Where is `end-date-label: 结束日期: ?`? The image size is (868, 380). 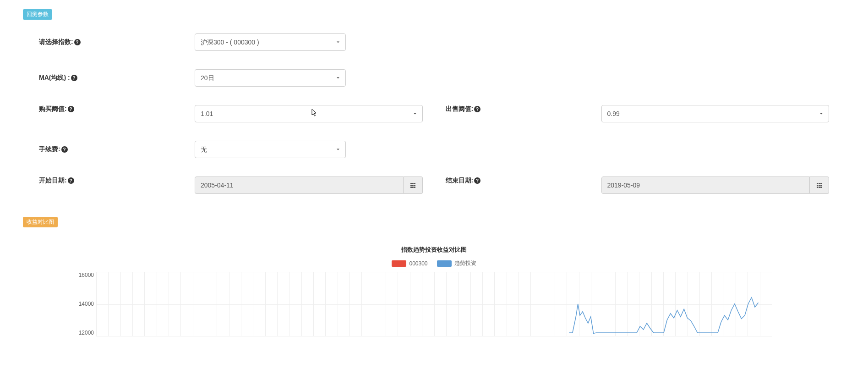
end-date-label: 结束日期: ? is located at coordinates (524, 181).